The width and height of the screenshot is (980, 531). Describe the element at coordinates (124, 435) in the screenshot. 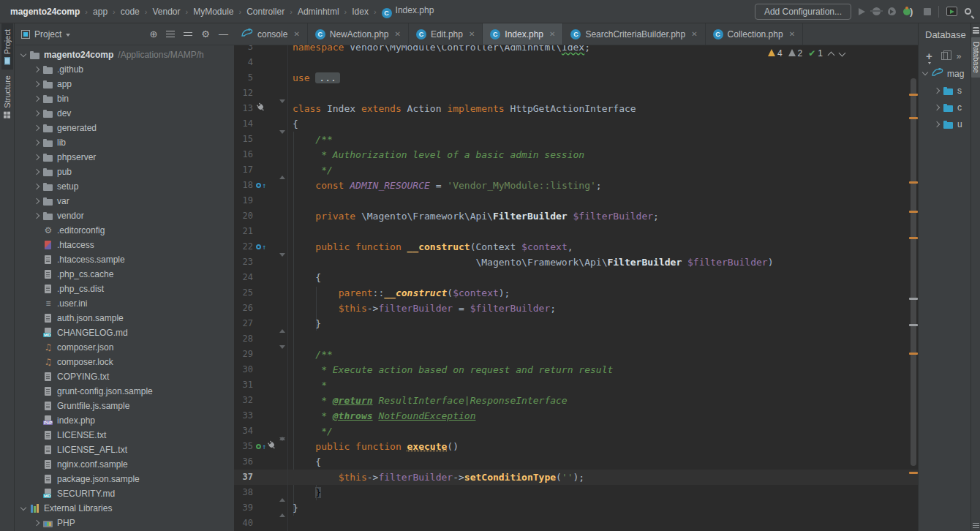

I see `tree-row: LICENSE.txt` at that location.